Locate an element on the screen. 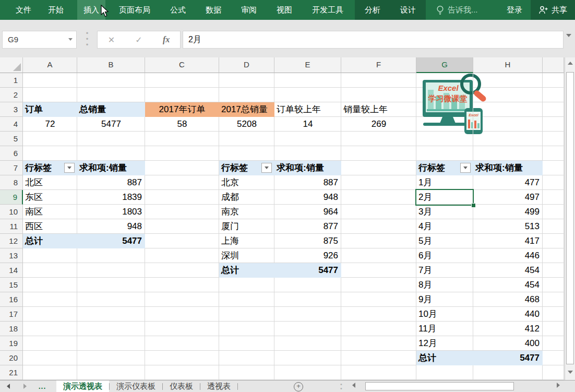  tab-页面布局: 页面布局 is located at coordinates (135, 10).